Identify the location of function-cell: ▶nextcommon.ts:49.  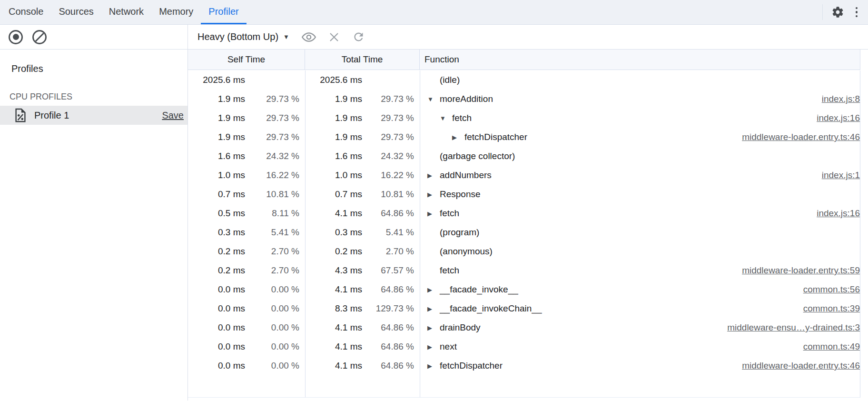
(640, 347).